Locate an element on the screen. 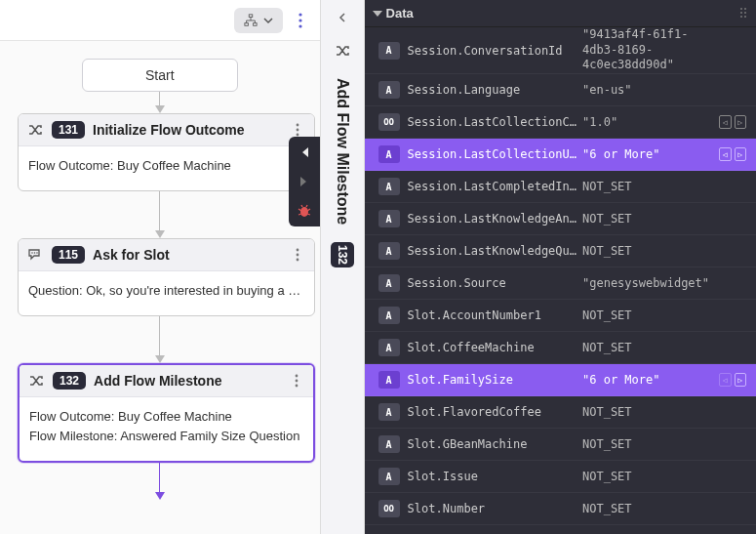  variable-row: ASlot.AccountNumber1NOT_SET is located at coordinates (560, 316).